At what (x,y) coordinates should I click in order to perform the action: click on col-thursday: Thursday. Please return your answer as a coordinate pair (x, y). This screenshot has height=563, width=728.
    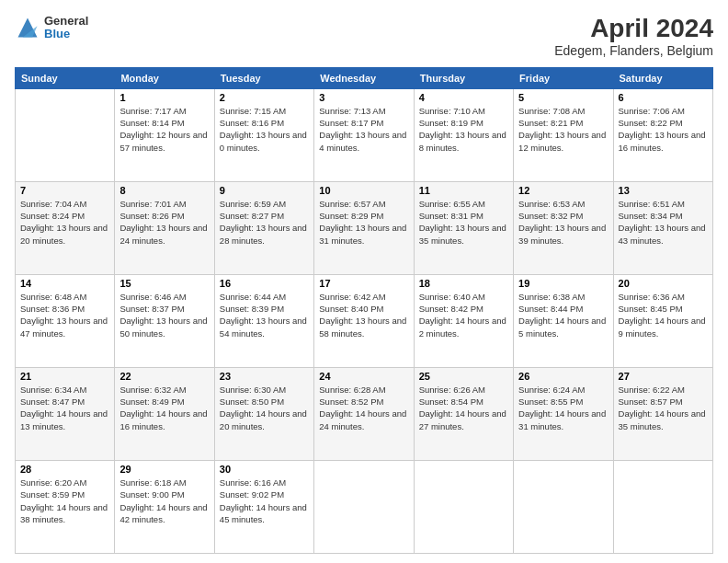
    Looking at the image, I should click on (463, 77).